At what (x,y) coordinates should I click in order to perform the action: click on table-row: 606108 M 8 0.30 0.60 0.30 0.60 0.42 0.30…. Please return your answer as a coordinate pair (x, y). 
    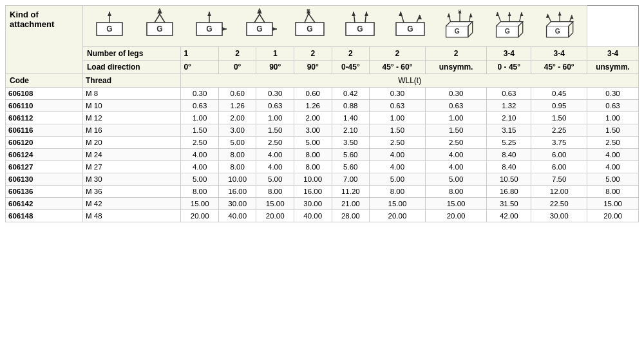
    Looking at the image, I should click on (322, 94).